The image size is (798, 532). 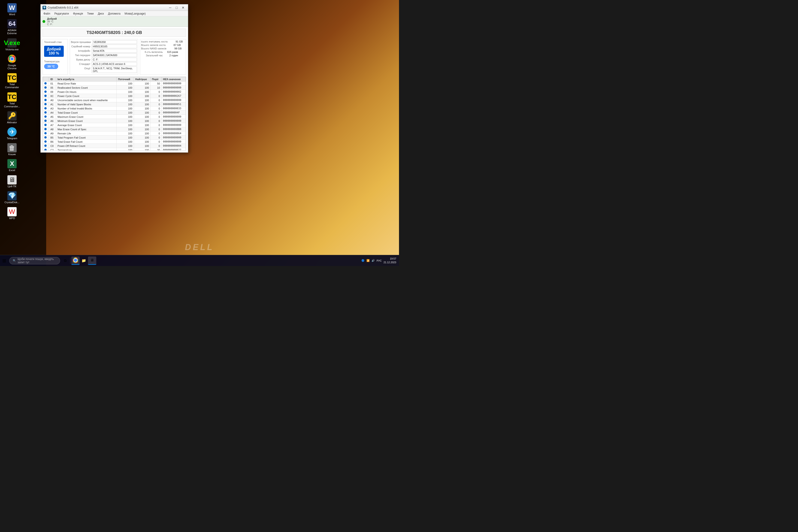 What do you see at coordinates (52, 142) in the screenshot?
I see `row-id: B6` at bounding box center [52, 142].